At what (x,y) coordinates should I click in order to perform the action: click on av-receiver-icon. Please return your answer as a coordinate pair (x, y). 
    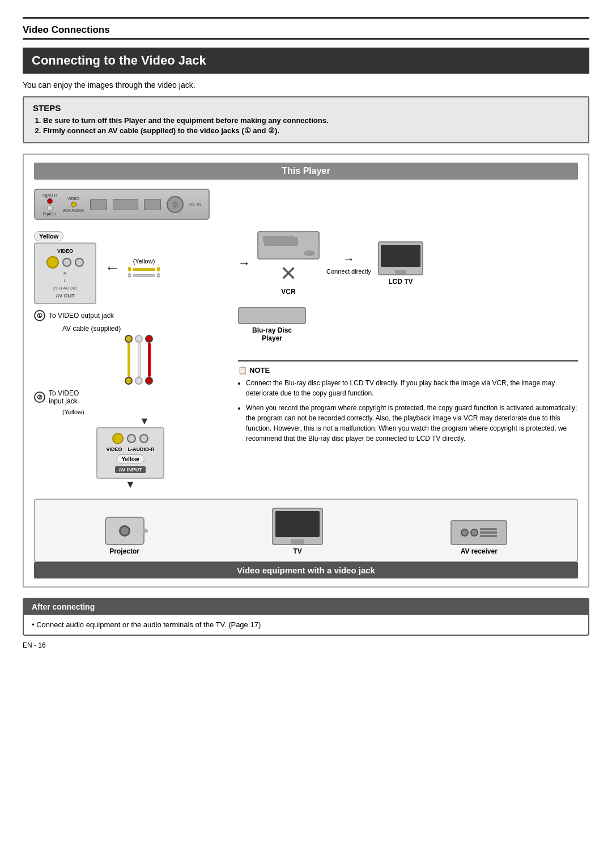
    Looking at the image, I should click on (479, 533).